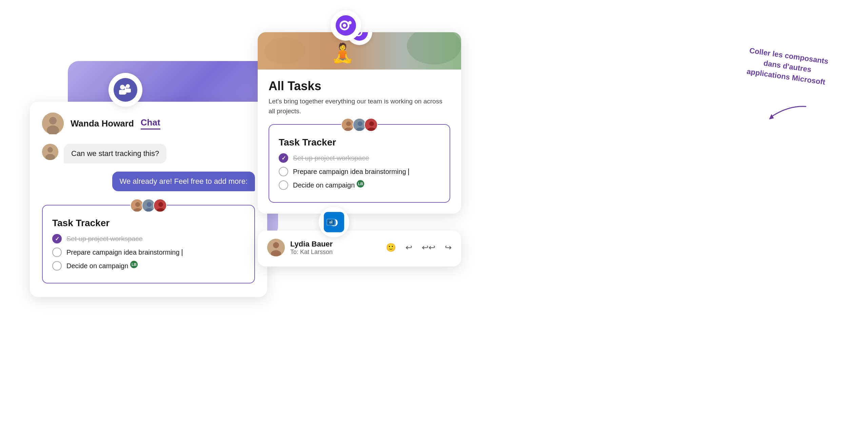 The width and height of the screenshot is (868, 433). What do you see at coordinates (371, 125) in the screenshot?
I see `task-avatar-r3` at bounding box center [371, 125].